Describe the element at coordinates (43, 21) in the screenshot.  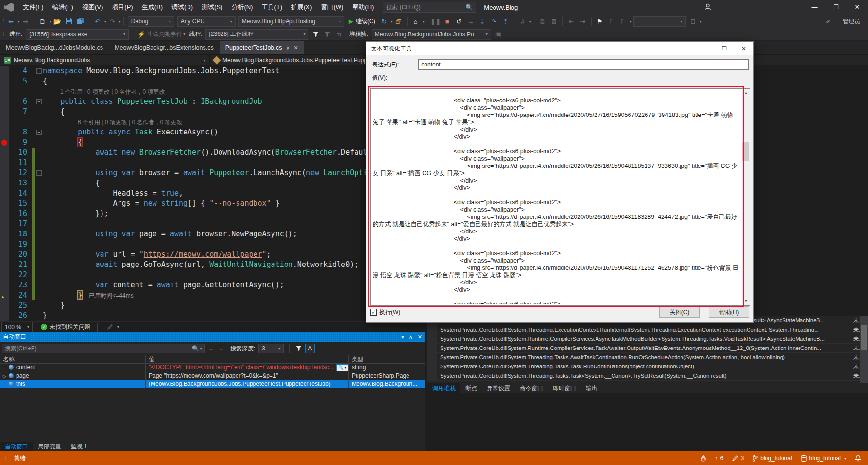
I see `new-file-icon: 🗋` at that location.